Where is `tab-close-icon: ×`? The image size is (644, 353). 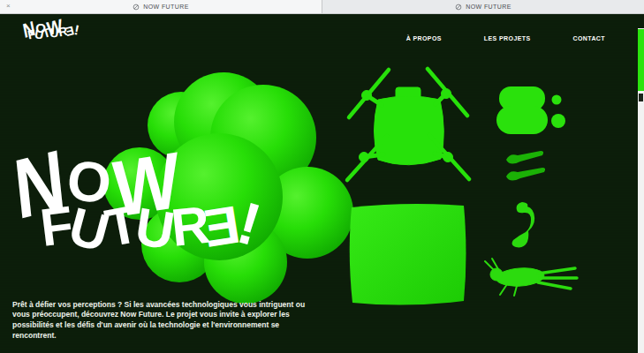
tab-close-icon: × is located at coordinates (9, 6).